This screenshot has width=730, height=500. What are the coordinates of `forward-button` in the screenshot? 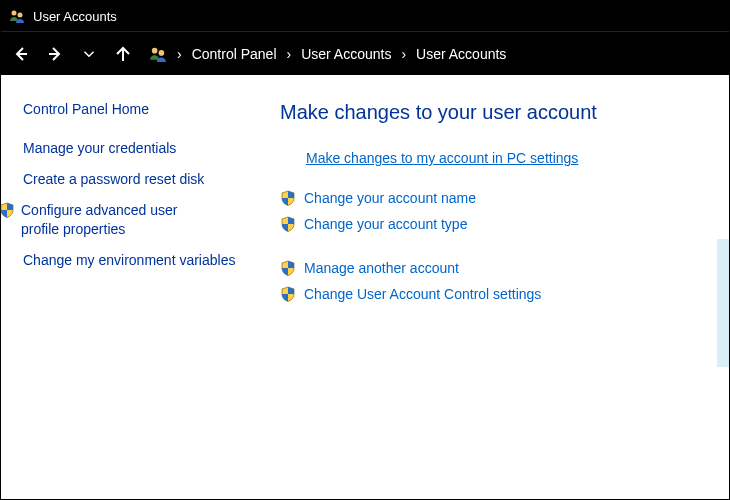 It's located at (55, 54).